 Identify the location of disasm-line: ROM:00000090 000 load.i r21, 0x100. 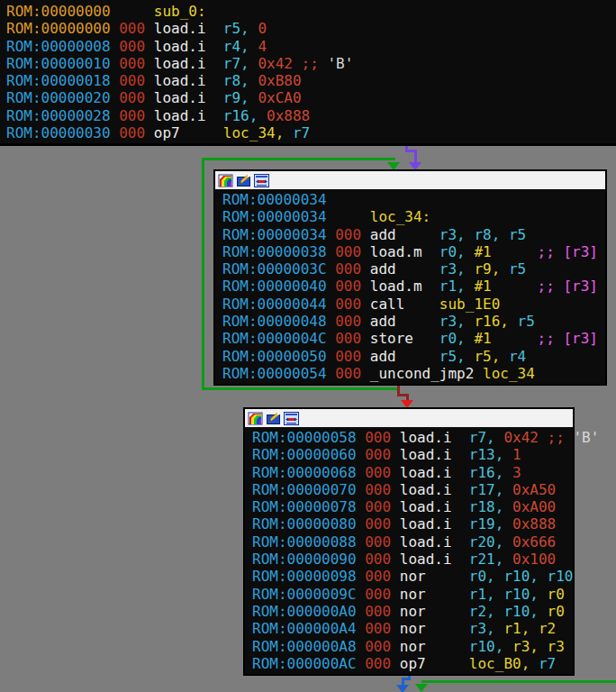
(412, 559).